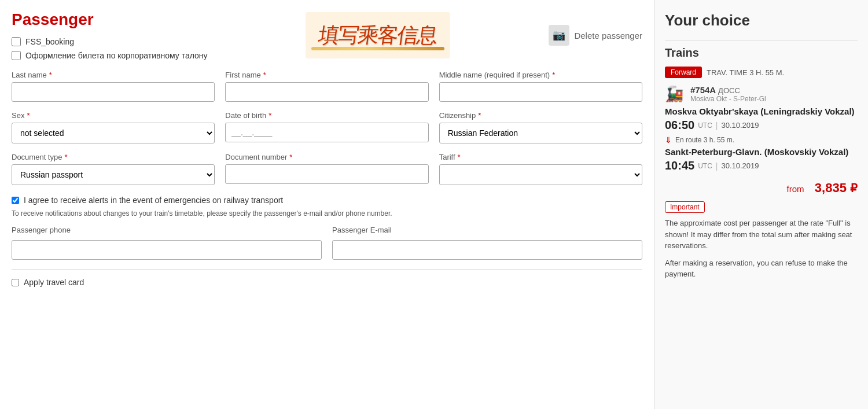  I want to click on dob-required: *, so click(270, 116).